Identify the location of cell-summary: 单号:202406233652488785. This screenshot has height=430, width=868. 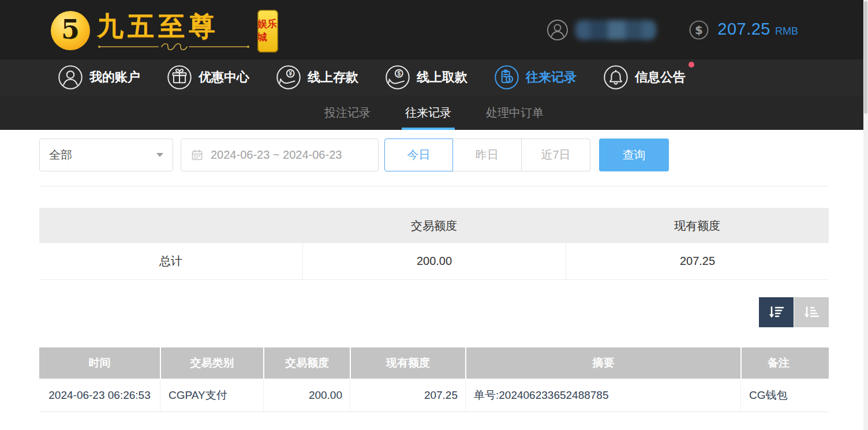
(603, 395).